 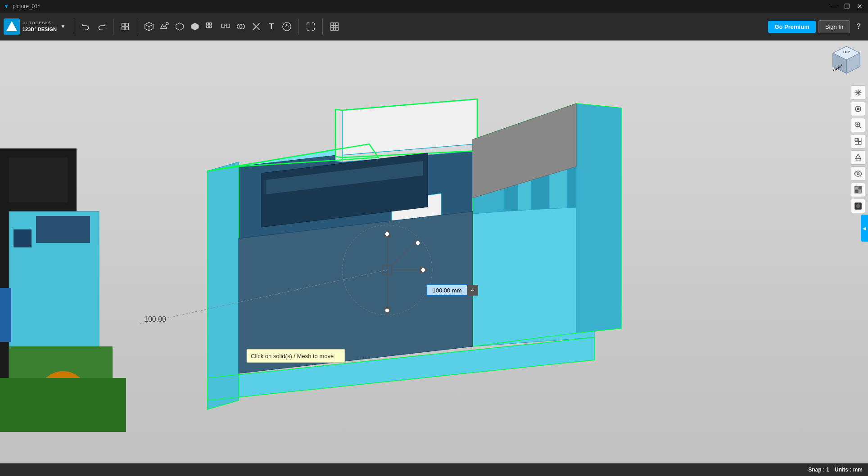 I want to click on delete-icon, so click(x=256, y=27).